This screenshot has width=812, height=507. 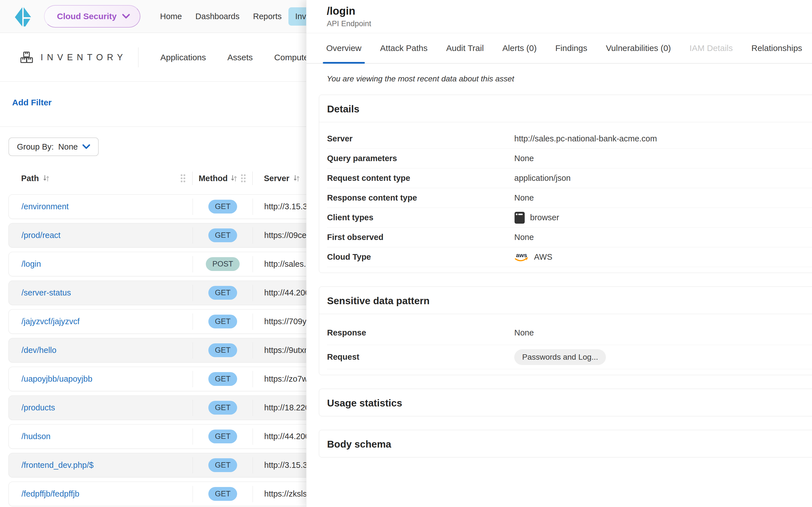 I want to click on detail-row: Response content type, so click(x=570, y=198).